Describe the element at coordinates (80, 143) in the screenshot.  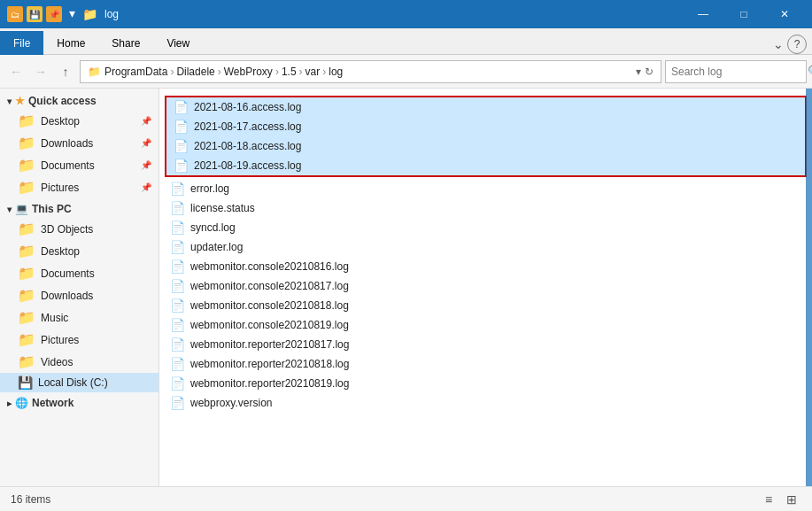
I see `sidebar-item-downloads-quick: 📁 Downloads 📌` at that location.